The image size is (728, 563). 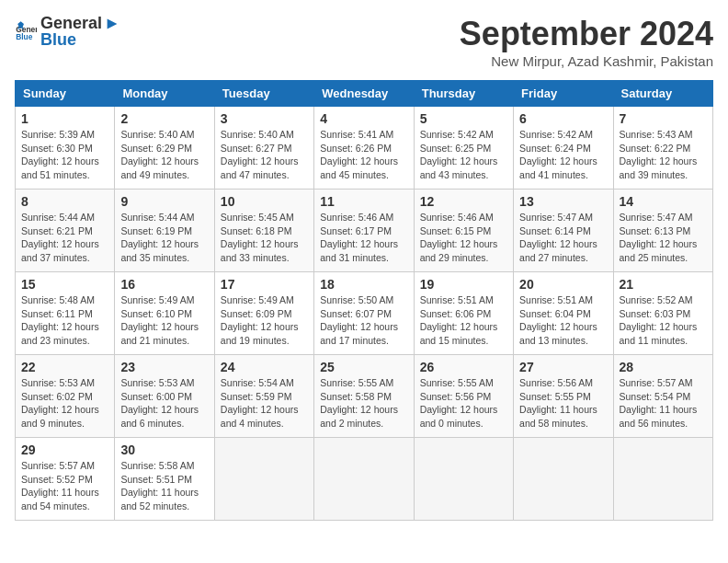 What do you see at coordinates (664, 201) in the screenshot?
I see `day-number: 14` at bounding box center [664, 201].